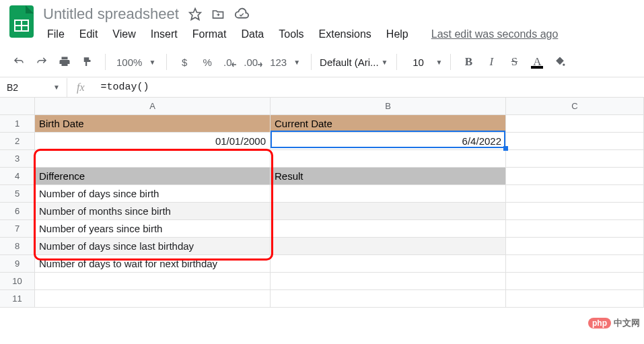  What do you see at coordinates (575, 281) in the screenshot?
I see `cell-c10` at bounding box center [575, 281].